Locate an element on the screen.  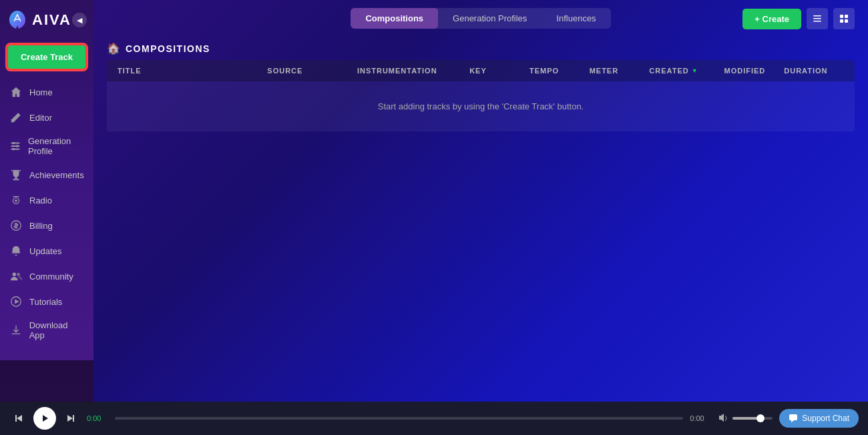
sidebar-item-achievements-label: Achievements is located at coordinates (57, 175).